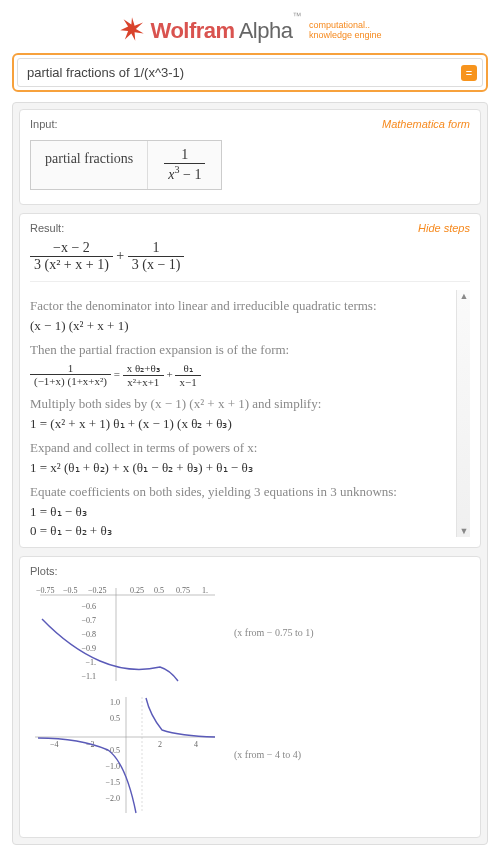 This screenshot has height=852, width=500. Describe the element at coordinates (250, 375) in the screenshot. I see `step-eq: 1(−1+x) (1+x+x²) = x θ₂+θ₃x²+x+1 + θ₁x−1` at that location.